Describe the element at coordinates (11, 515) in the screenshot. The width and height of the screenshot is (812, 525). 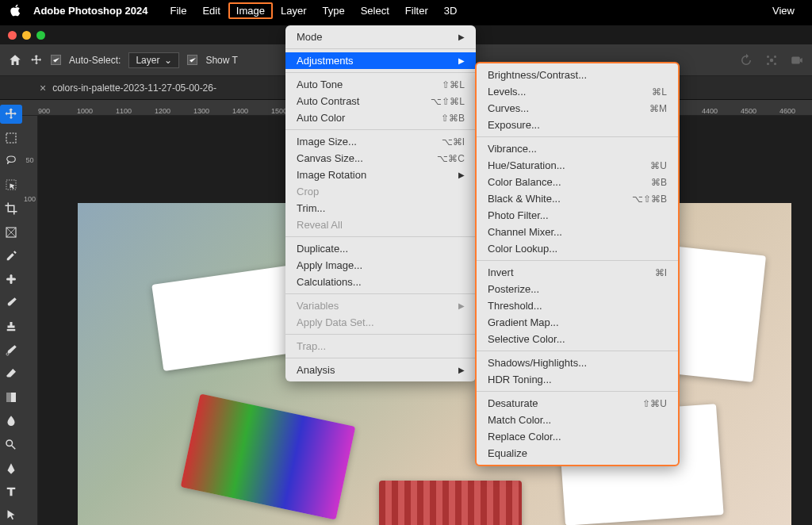
I see `path-select-tool` at that location.